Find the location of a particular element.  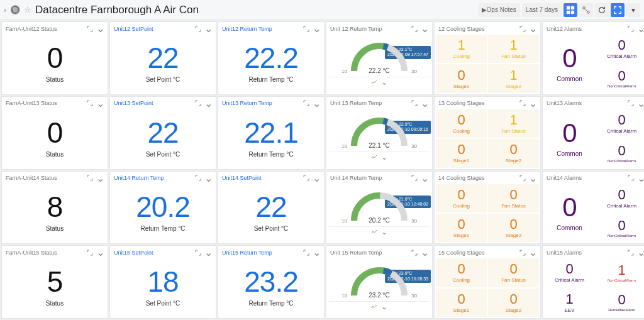

panel-title: Unit13 Alarms is located at coordinates (564, 103).